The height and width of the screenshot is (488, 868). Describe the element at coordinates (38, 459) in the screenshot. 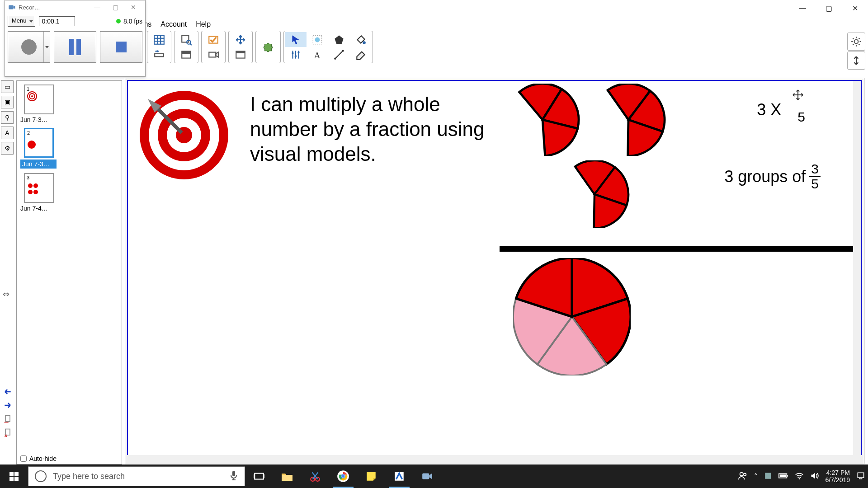

I see `autohide-checkbox: Auto-hide` at that location.